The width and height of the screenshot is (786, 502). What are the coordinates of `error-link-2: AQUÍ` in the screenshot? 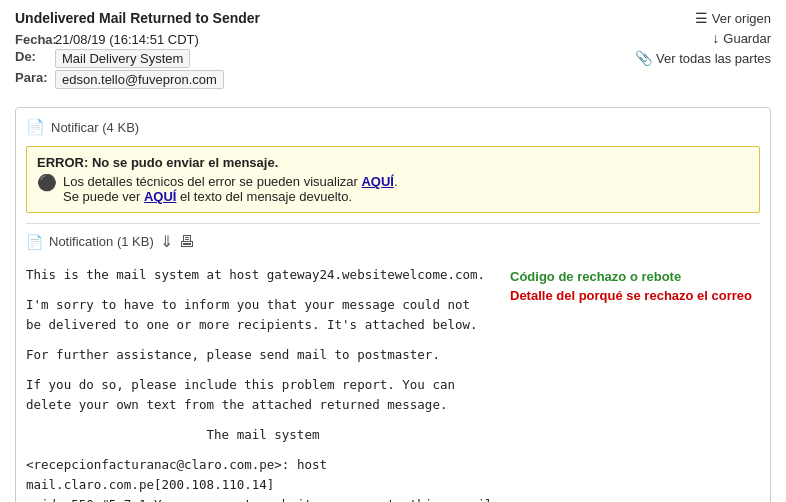 It's located at (160, 196).